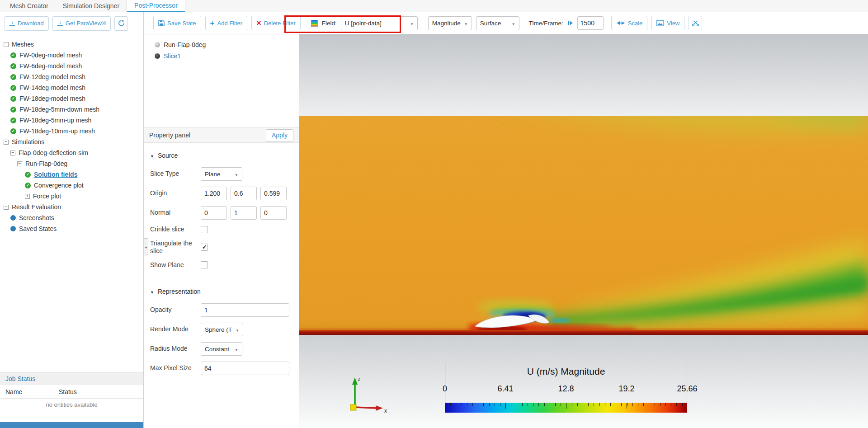 The height and width of the screenshot is (428, 868). I want to click on opacity-input, so click(245, 310).